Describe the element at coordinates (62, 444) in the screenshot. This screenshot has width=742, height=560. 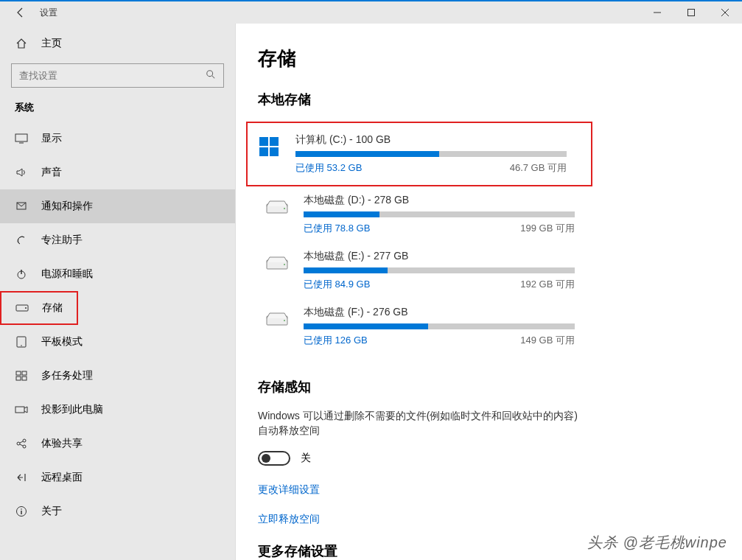
I see `sidebar-item-label: 体验共享` at that location.